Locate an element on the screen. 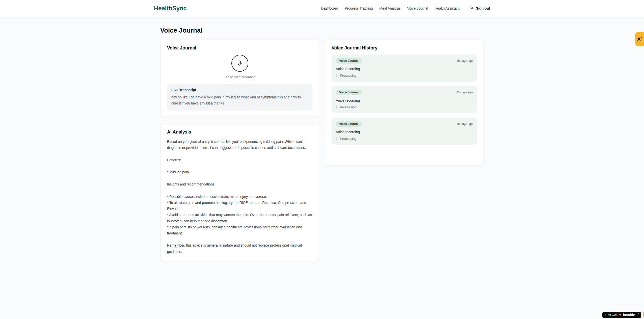 This screenshot has height=319, width=644. voice-recorder-card: Voice Journal Tap to start recording is located at coordinates (240, 78).